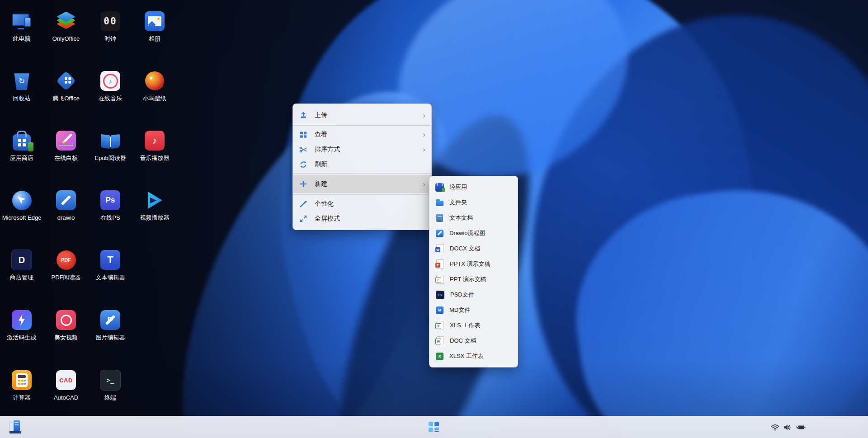 This screenshot has height=438, width=868. What do you see at coordinates (110, 86) in the screenshot?
I see `desktop-icon-online-music: ♪ 在线音乐` at bounding box center [110, 86].